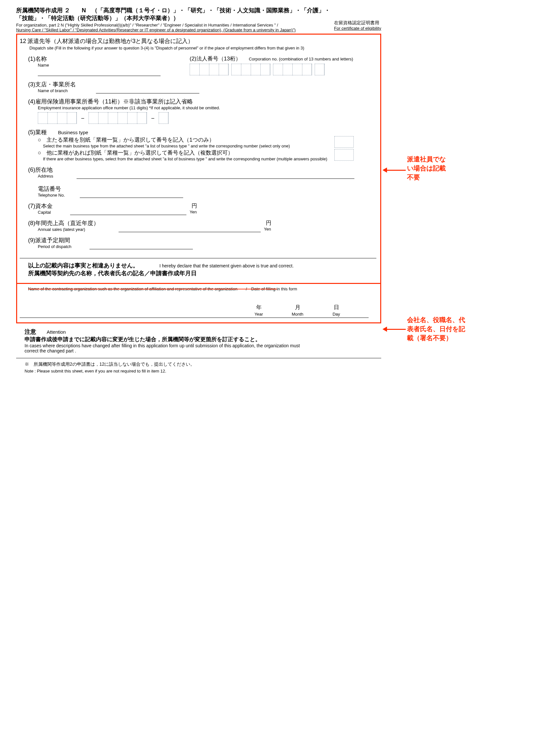 The width and height of the screenshot is (534, 756). I want to click on footer-divider, so click(199, 358).